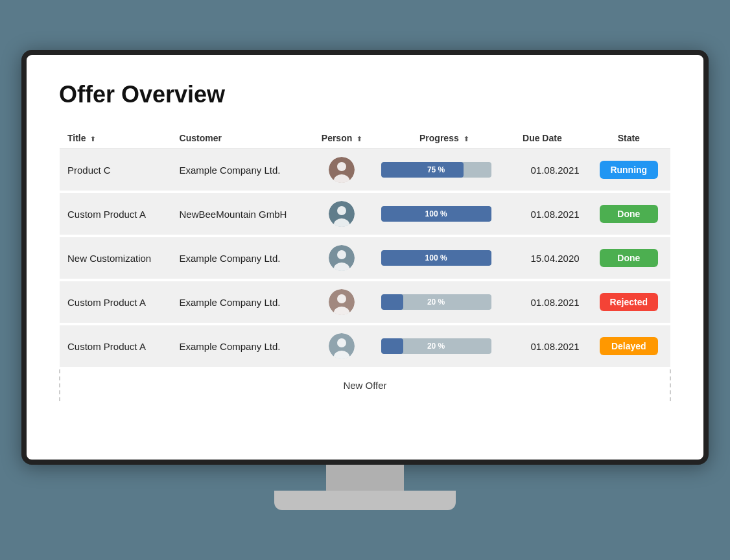 The image size is (730, 560). Describe the element at coordinates (436, 170) in the screenshot. I see `progress-bar-container: 75 %` at that location.